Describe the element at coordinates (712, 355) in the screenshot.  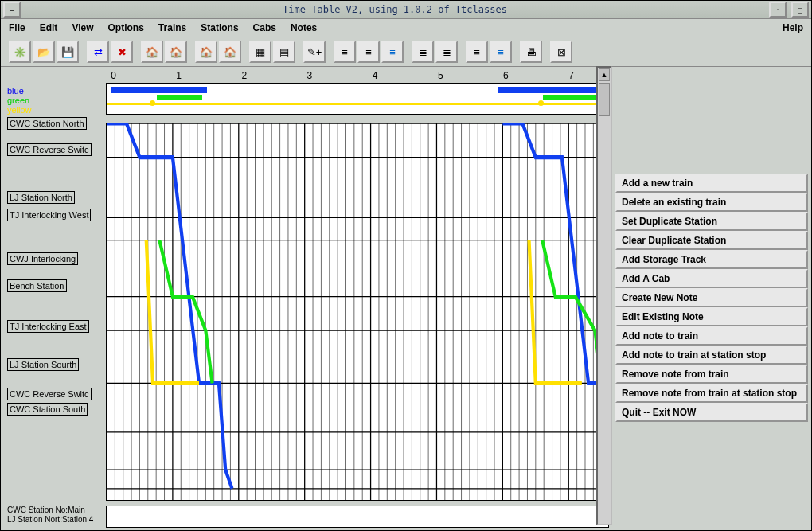
I see `action-button: Add note to train at station stop` at that location.